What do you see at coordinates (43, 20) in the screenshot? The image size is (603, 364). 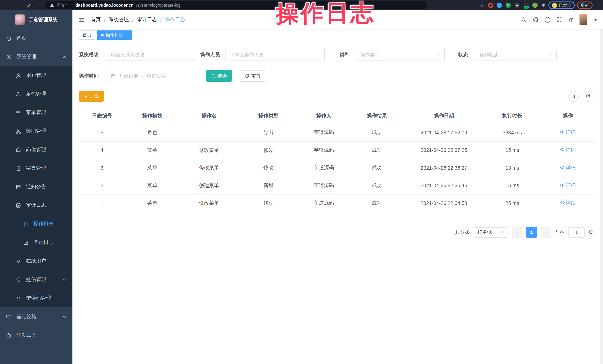 I see `app-title: 芋道管理系统` at bounding box center [43, 20].